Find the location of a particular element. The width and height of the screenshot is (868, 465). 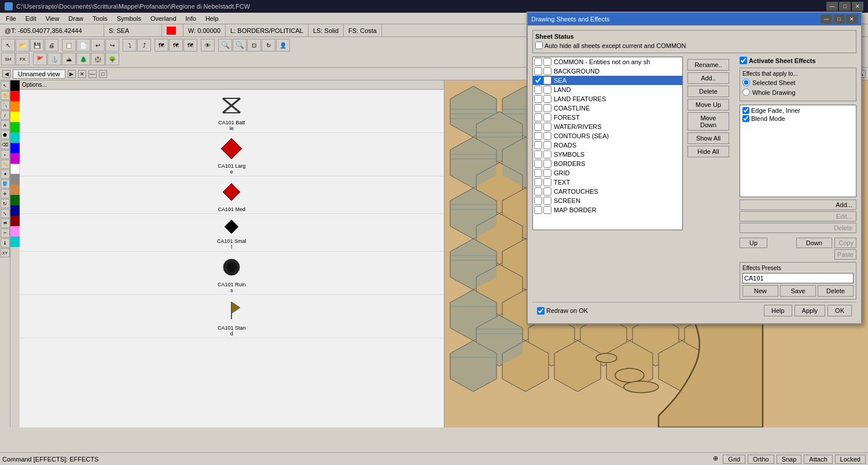

view-tab-scroll-left: ◀ is located at coordinates (6, 74).